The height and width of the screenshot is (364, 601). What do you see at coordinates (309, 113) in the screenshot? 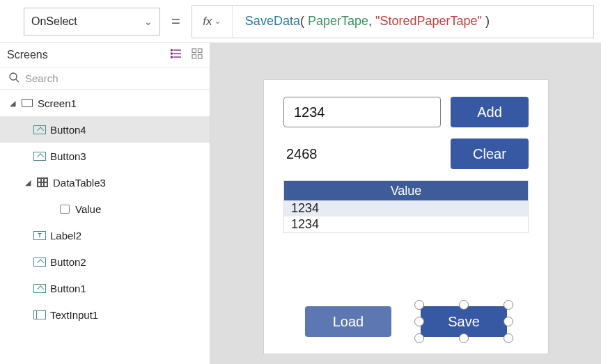
I see `number-input-value: 1234` at bounding box center [309, 113].